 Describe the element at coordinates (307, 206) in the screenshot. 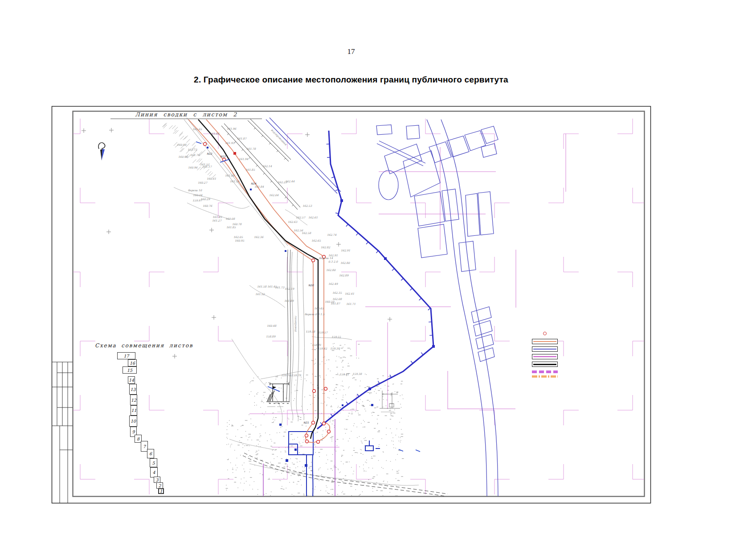

I see `elevation-label: 162.53` at that location.